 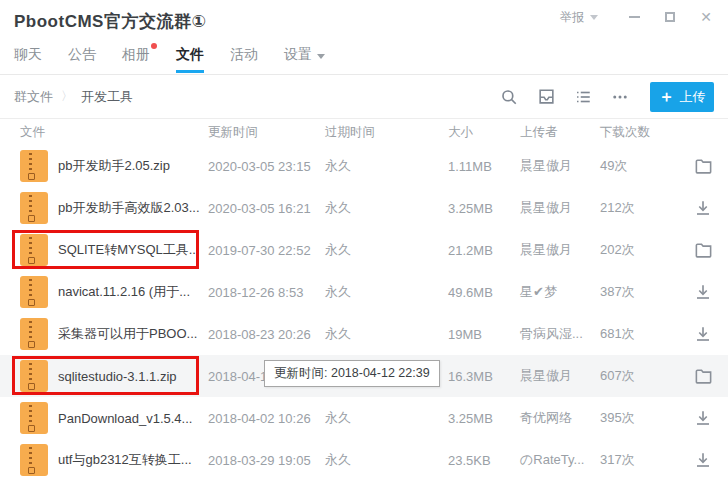 I want to click on col-header-updated: 更新时间, so click(x=266, y=132).